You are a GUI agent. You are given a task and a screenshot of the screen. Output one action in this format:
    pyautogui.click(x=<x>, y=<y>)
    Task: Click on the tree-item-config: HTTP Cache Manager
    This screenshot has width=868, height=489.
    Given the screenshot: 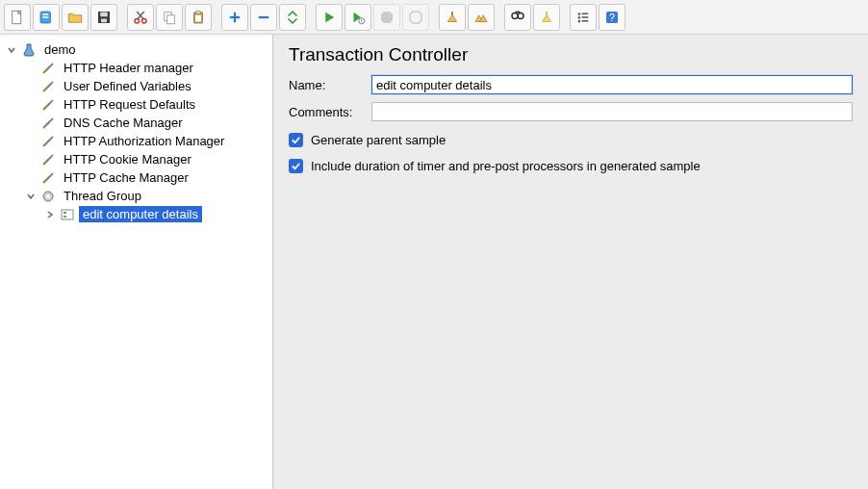 What is the action you would take?
    pyautogui.click(x=137, y=177)
    